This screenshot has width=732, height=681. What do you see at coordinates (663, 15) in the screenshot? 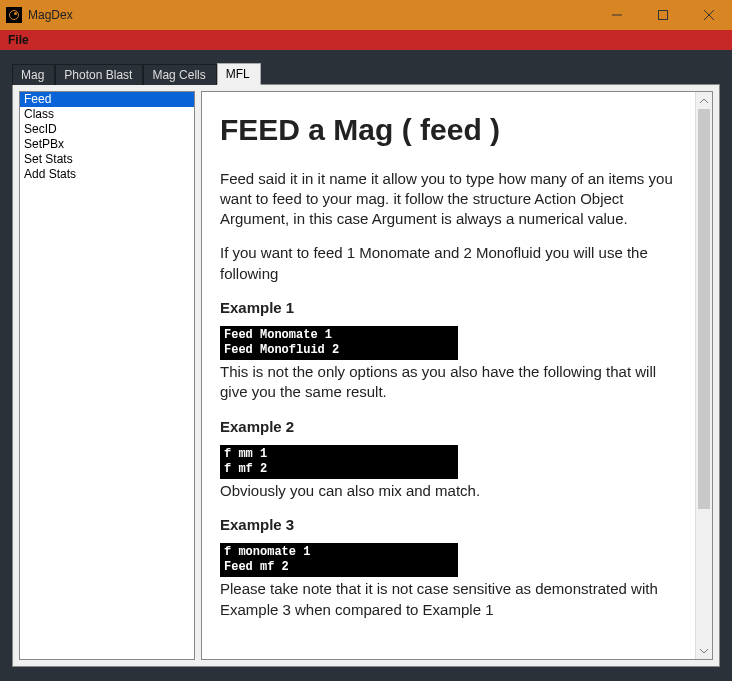
I see `maximize-button` at bounding box center [663, 15].